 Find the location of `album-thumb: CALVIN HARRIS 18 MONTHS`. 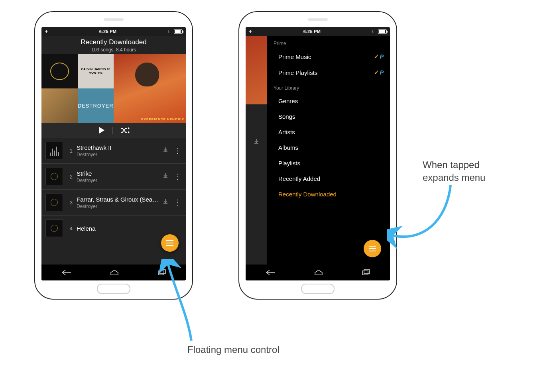

album-thumb: CALVIN HARRIS 18 MONTHS is located at coordinates (96, 71).